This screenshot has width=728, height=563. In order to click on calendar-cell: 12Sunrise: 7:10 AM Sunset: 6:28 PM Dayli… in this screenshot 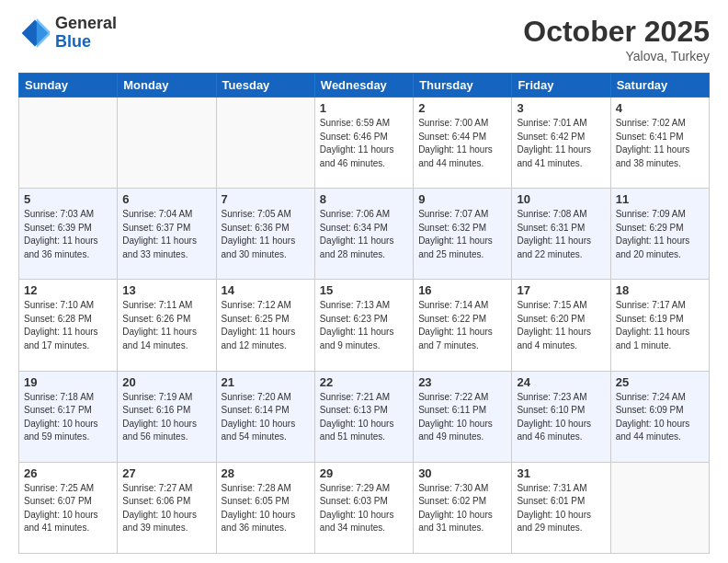, I will do `click(68, 326)`.